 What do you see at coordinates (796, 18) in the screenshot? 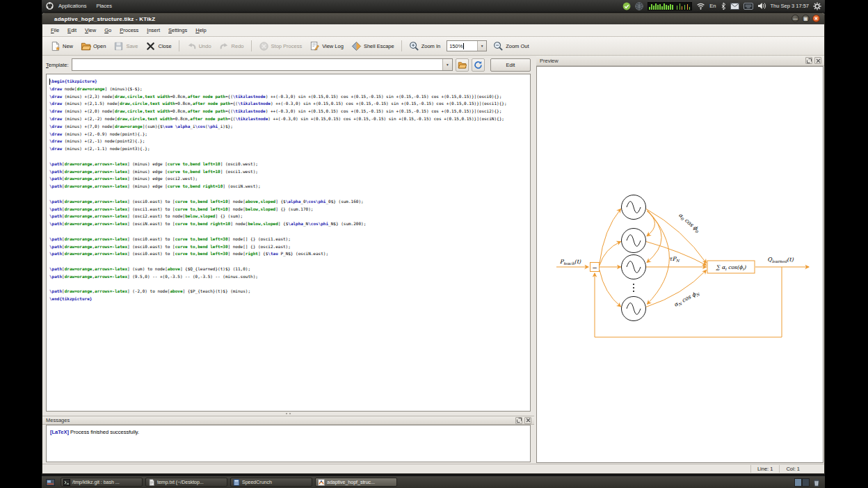
I see `minimize-button: —` at bounding box center [796, 18].